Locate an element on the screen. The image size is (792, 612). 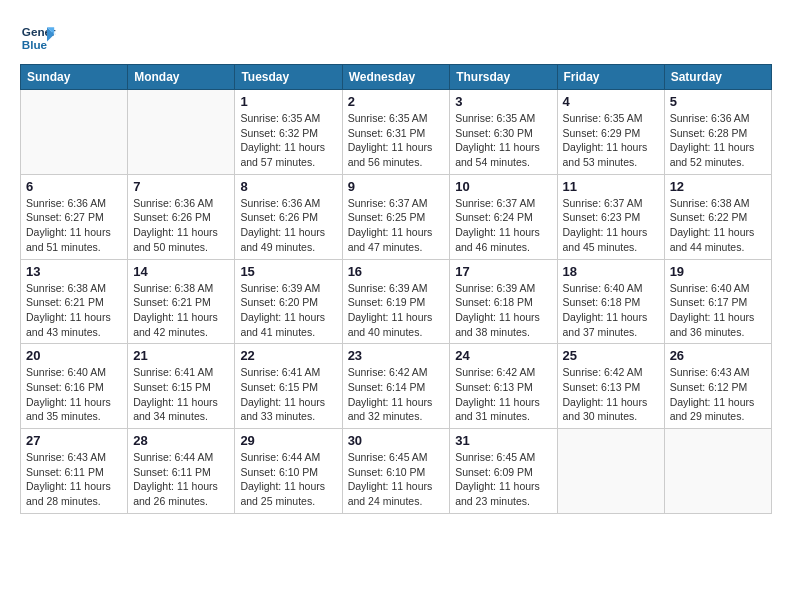
day-info: Sunrise: 6:35 AM Sunset: 6:30 PM Dayligh… is located at coordinates (503, 140).